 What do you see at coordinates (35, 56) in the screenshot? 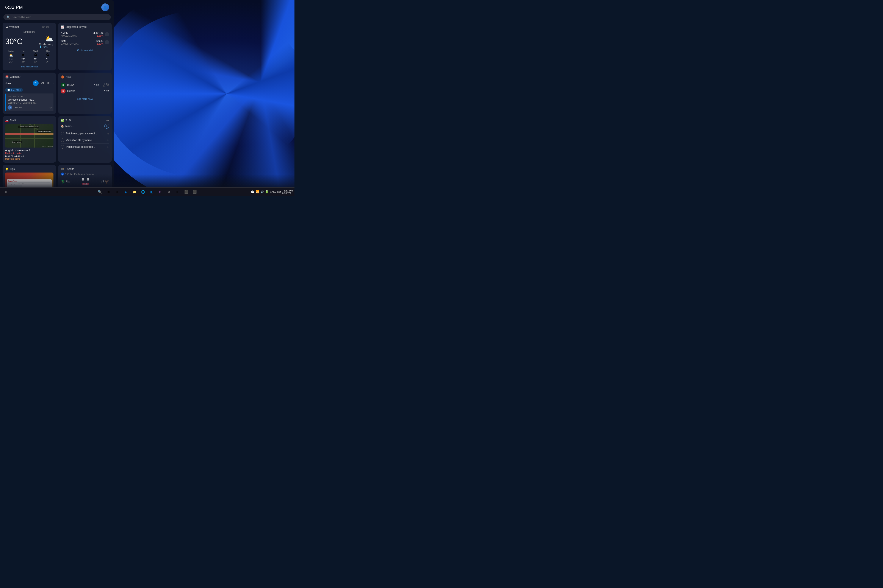
I see `forecast-day-2: Wed 🌤 31° 27°` at bounding box center [35, 56].